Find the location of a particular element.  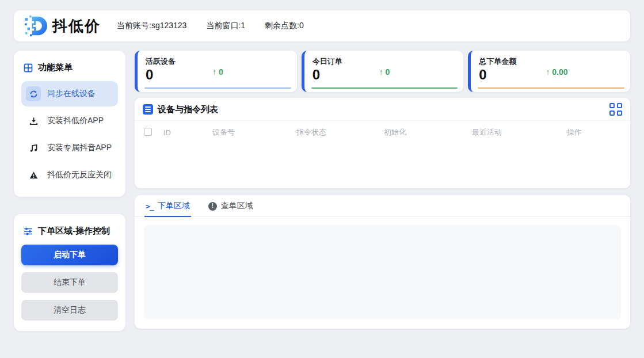

logo-pixel-d-icon is located at coordinates (36, 26).